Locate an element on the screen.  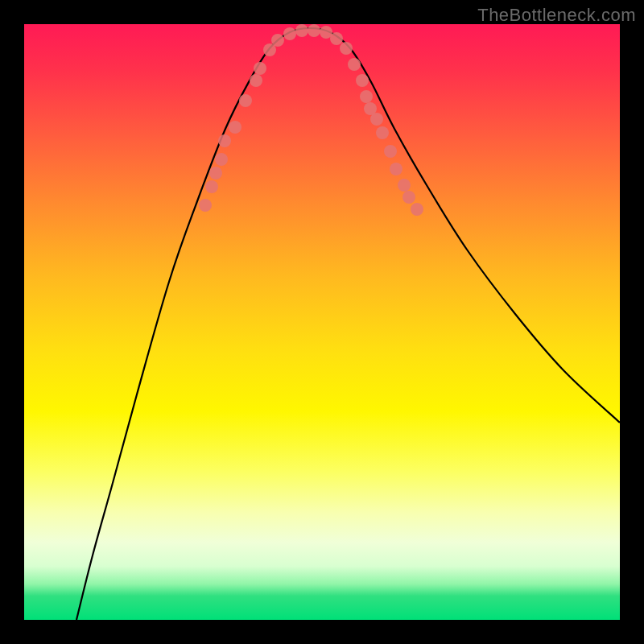
watermark-text: TheBottleneck.com is located at coordinates (557, 15).